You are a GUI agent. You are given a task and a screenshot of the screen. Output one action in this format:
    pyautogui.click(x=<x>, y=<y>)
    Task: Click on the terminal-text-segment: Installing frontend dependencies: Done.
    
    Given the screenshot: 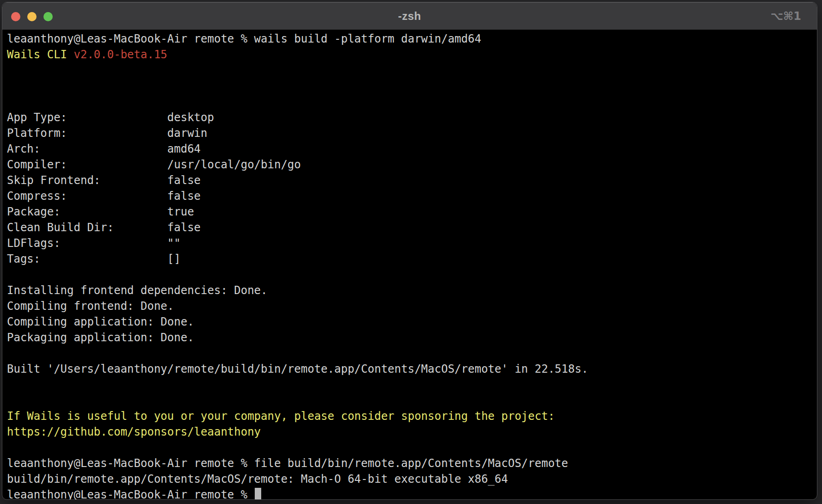 What is the action you would take?
    pyautogui.click(x=137, y=290)
    